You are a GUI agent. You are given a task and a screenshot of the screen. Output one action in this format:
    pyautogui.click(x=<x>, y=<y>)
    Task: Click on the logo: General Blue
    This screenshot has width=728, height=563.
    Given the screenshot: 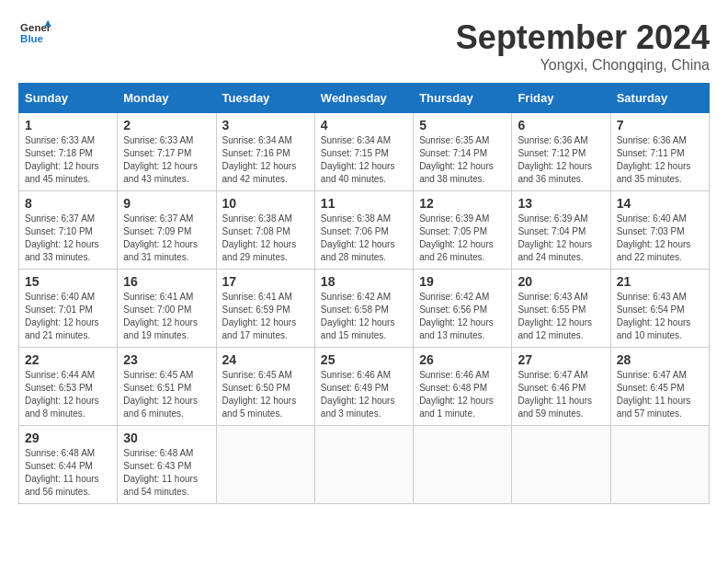 What is the action you would take?
    pyautogui.click(x=35, y=32)
    